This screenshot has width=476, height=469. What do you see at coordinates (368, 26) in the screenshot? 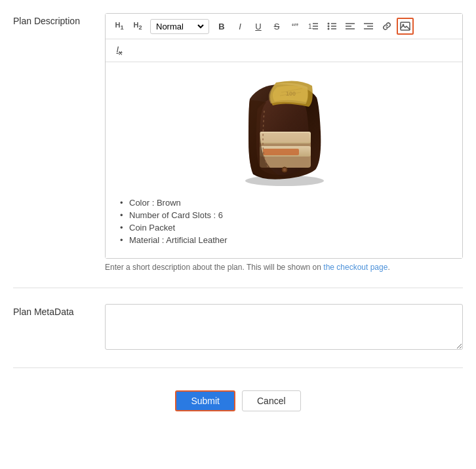
I see `align-right-button` at bounding box center [368, 26].